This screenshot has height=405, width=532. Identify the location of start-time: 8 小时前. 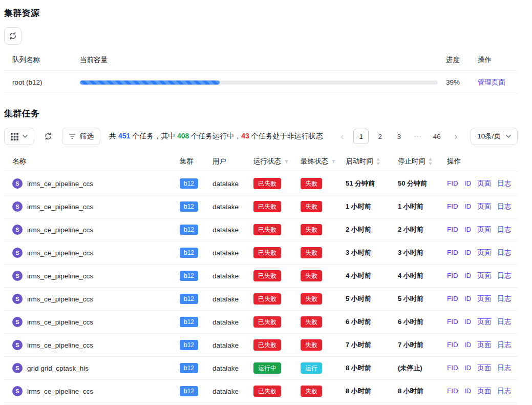
(368, 368).